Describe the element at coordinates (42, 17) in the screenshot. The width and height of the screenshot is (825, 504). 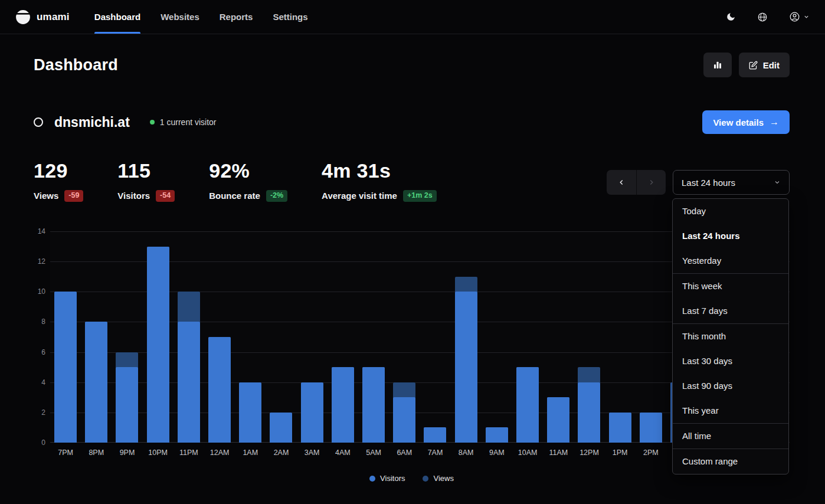
I see `umami-logo: umami` at that location.